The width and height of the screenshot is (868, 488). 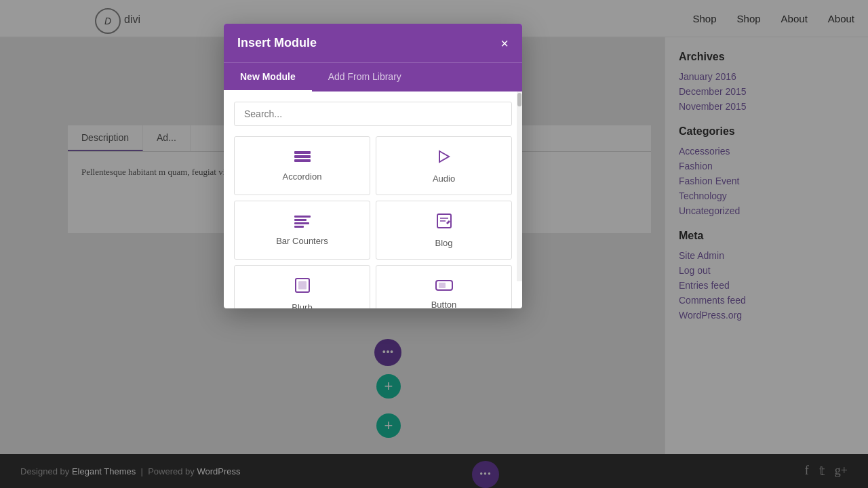 What do you see at coordinates (443, 179) in the screenshot?
I see `audio-label: Audio` at bounding box center [443, 179].